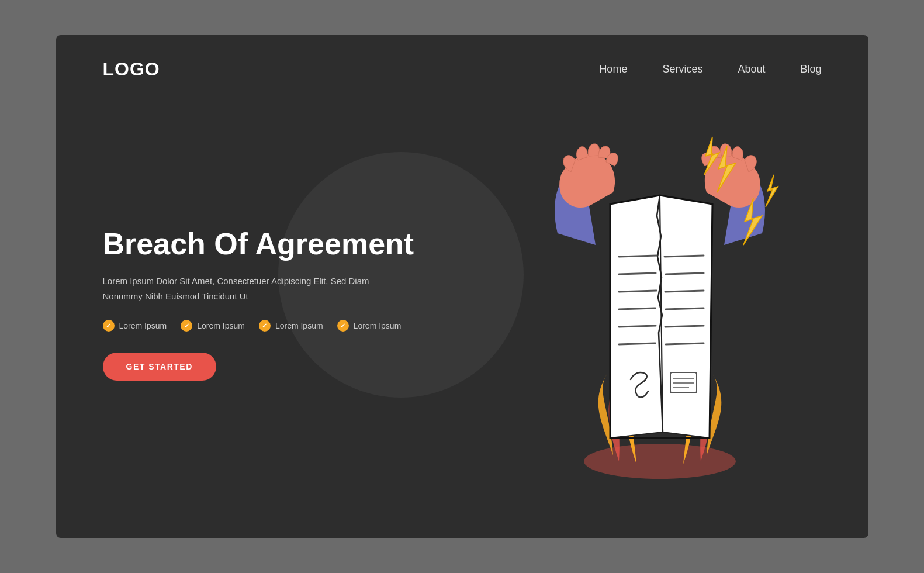 The width and height of the screenshot is (924, 573). I want to click on checklist-item-3: Lorem Ipsum, so click(291, 326).